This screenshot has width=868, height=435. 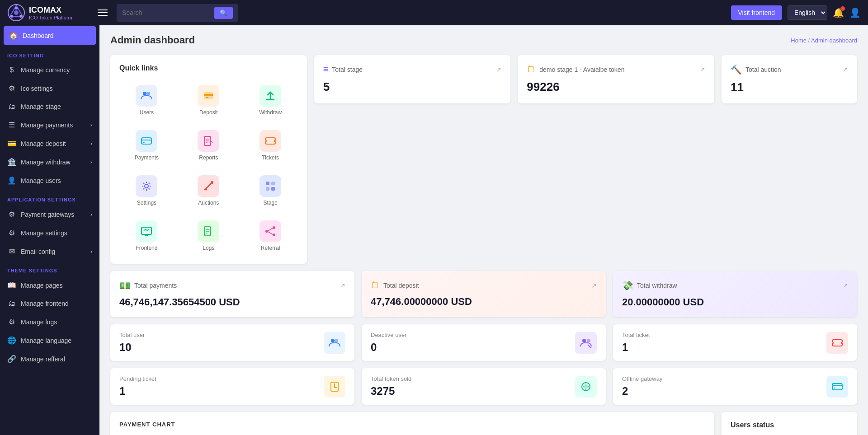 What do you see at coordinates (91, 144) in the screenshot?
I see `chevron-icon: ›` at bounding box center [91, 144].